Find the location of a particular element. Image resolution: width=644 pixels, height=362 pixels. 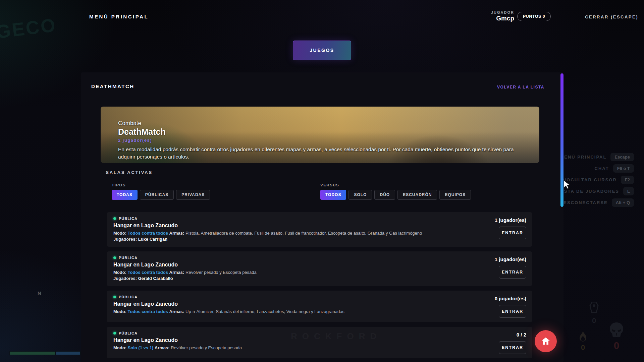

keybind-key-badge: F2 is located at coordinates (627, 180).